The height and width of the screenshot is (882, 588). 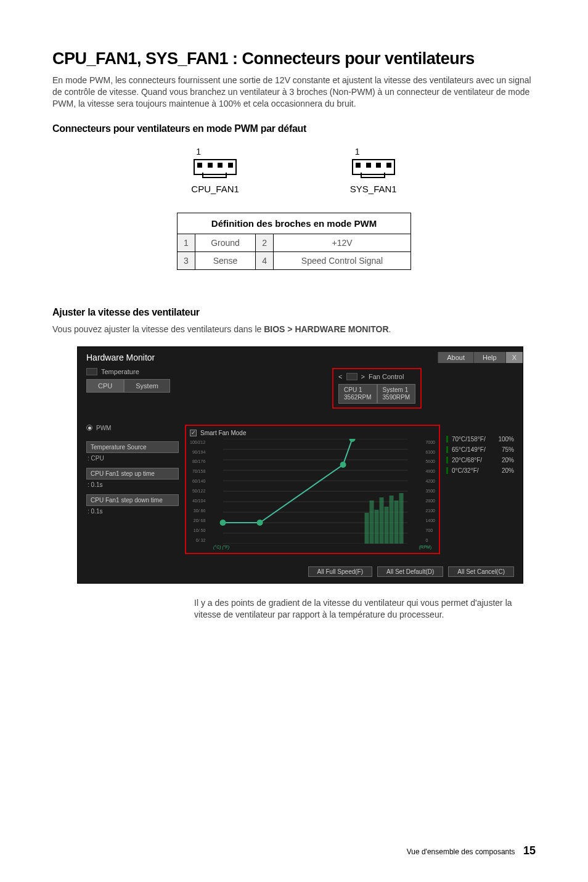 What do you see at coordinates (294, 170) in the screenshot?
I see `connector-diagrams: 1 CPU_FAN1 1 SYS_FAN1` at bounding box center [294, 170].